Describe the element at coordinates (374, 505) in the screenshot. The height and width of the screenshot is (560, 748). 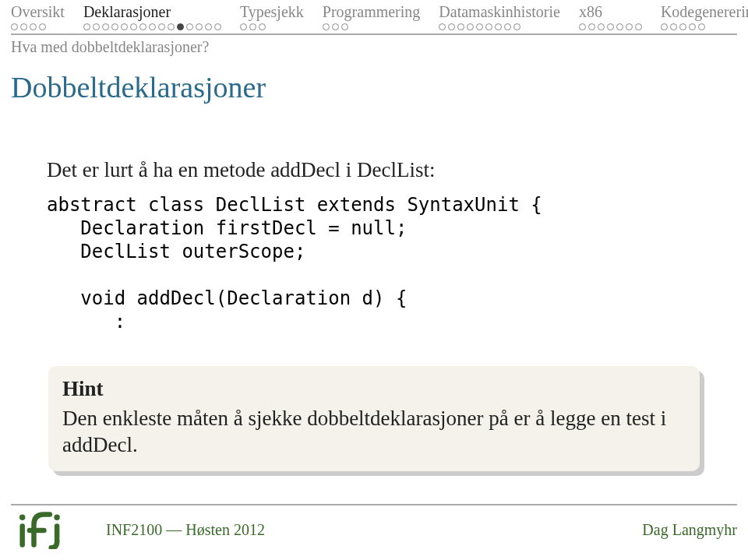
I see `footer-rule` at that location.